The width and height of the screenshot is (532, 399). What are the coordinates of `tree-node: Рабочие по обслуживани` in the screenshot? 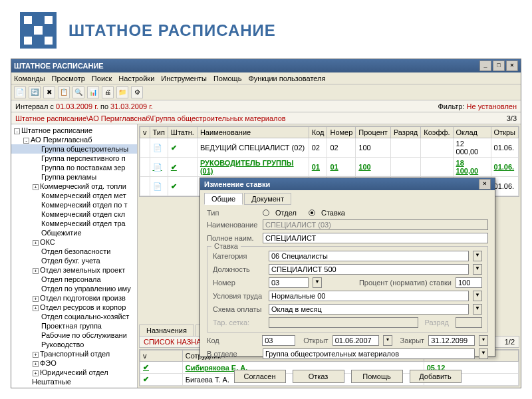 It's located at (74, 335).